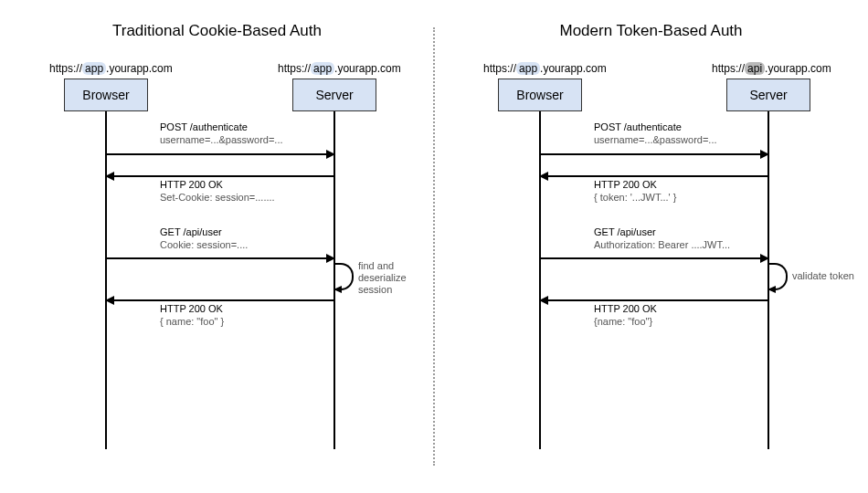 This screenshot has width=868, height=493. I want to click on panel-title: Modern Token-Based Auth, so click(651, 31).